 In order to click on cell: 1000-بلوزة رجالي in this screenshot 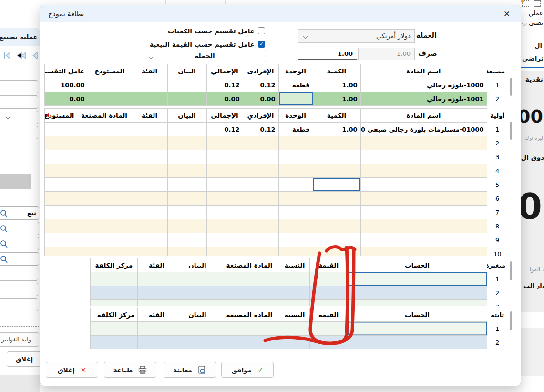, I will do `click(423, 85)`.